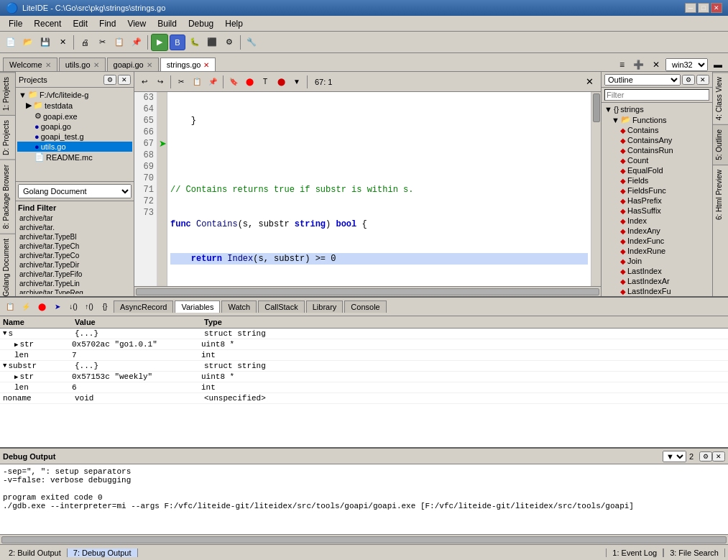 This screenshot has width=728, height=560. What do you see at coordinates (144, 306) in the screenshot?
I see `tab-asyncrecord: AsyncRecord` at bounding box center [144, 306].